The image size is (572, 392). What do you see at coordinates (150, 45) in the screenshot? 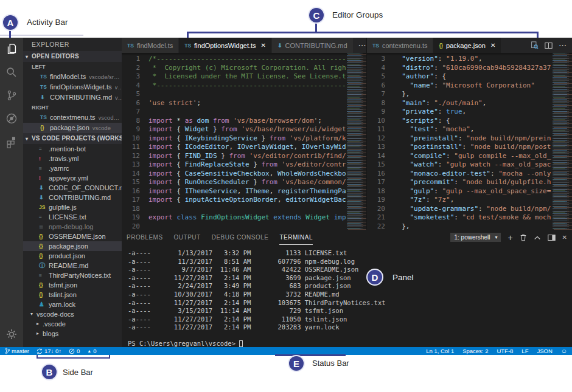
I see `tab-findModel.ts: TSfindModel.ts` at bounding box center [150, 45].